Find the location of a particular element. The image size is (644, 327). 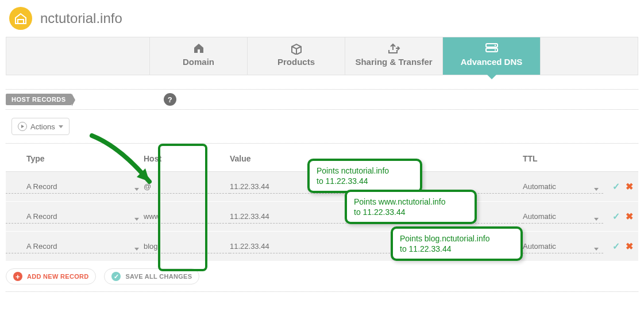

domain-title: nctutorial.info is located at coordinates (82, 18).